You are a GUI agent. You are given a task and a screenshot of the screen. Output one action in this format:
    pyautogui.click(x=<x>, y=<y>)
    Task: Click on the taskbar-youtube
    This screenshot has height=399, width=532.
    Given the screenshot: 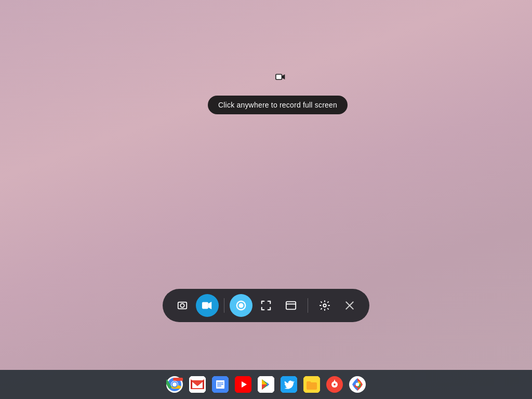 What is the action you would take?
    pyautogui.click(x=243, y=384)
    